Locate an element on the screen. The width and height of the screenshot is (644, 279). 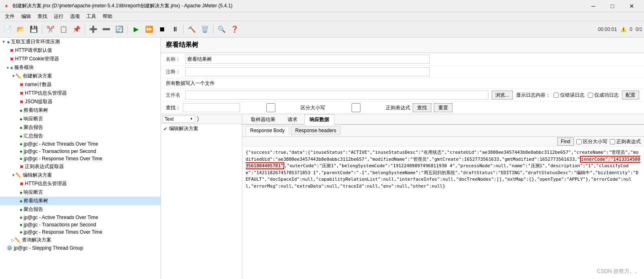
menu-edit: 编辑 is located at coordinates (26, 16).